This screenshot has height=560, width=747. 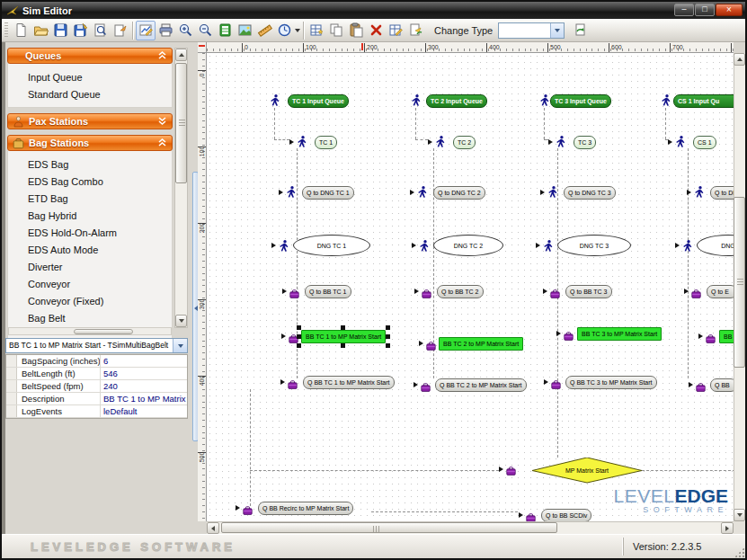 What do you see at coordinates (144, 361) in the screenshot?
I see `property-value: 6` at bounding box center [144, 361].